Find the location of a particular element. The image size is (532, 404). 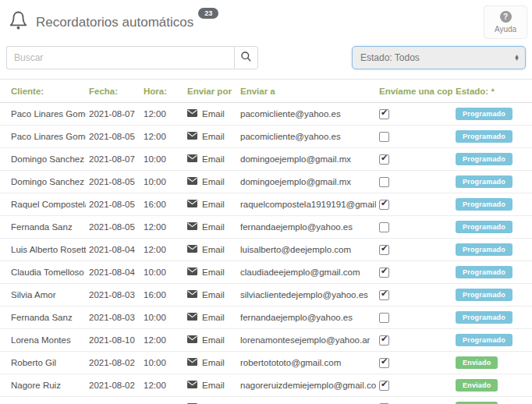

help-button: ? Ayuda is located at coordinates (505, 22).